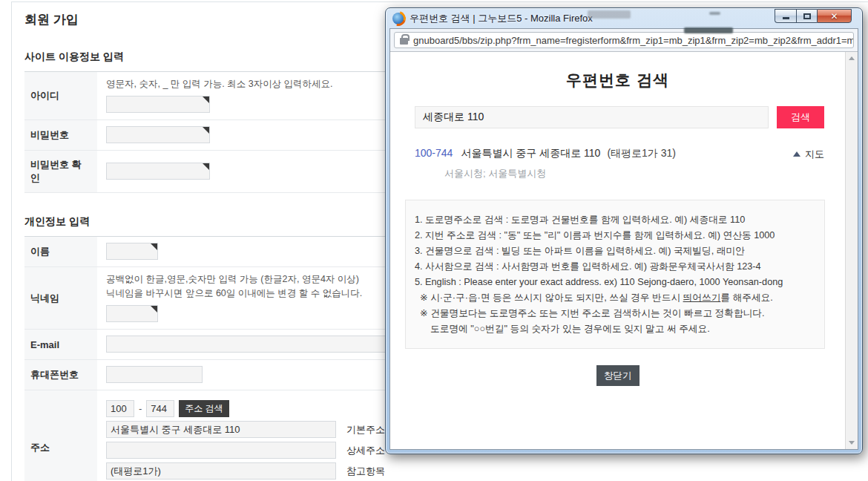  Describe the element at coordinates (221, 471) in the screenshot. I see `extra-address-input` at that location.